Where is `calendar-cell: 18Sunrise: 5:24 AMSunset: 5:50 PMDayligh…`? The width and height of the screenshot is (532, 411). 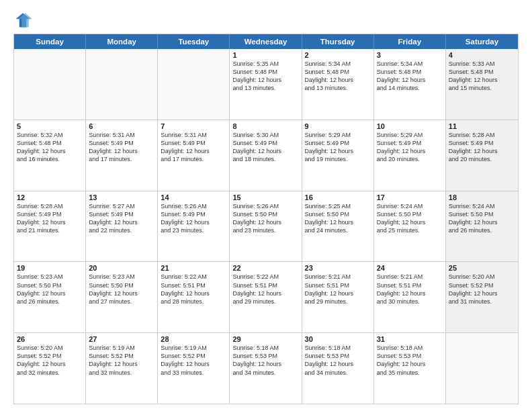 calendar-cell: 18Sunrise: 5:24 AMSunset: 5:50 PMDayligh… is located at coordinates (482, 227).